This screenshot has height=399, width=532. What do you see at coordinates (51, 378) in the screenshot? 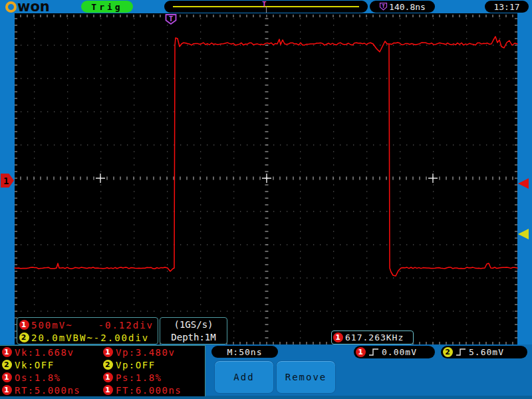
I see `measurement-os1: 1 Os:1.8%` at bounding box center [51, 378].